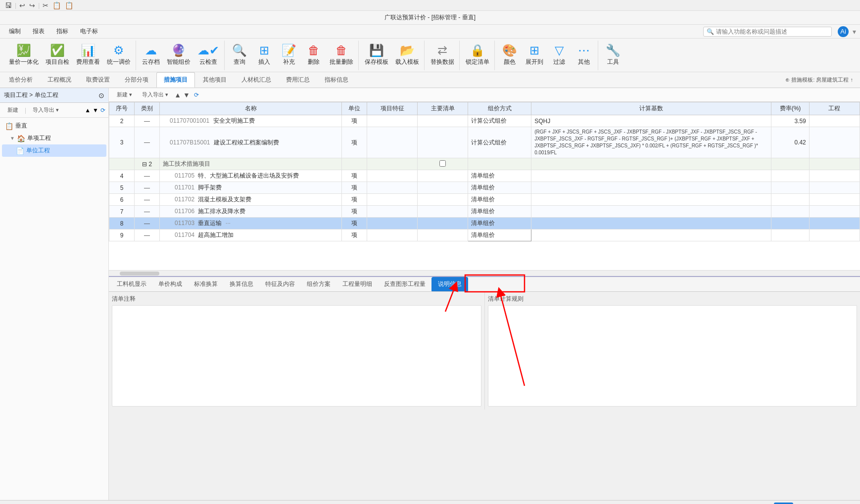  I want to click on self-check-btn: ✅ 项目自检, so click(57, 55).